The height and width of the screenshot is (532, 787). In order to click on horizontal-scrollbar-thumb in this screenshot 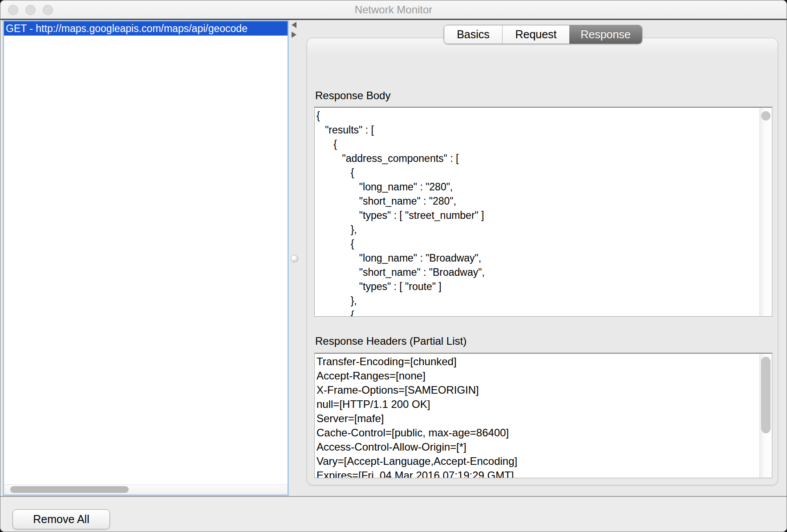, I will do `click(69, 489)`.